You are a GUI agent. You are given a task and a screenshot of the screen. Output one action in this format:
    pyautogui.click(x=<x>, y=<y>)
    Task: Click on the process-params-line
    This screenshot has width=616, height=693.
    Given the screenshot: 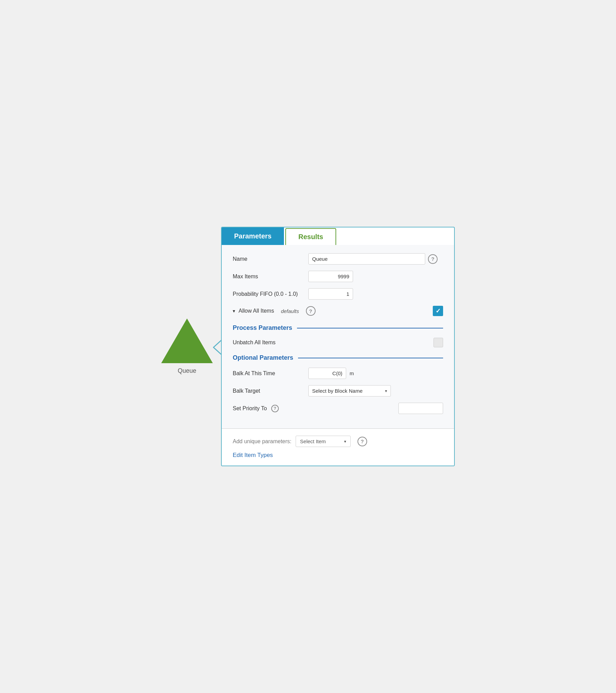 What is the action you would take?
    pyautogui.click(x=370, y=328)
    